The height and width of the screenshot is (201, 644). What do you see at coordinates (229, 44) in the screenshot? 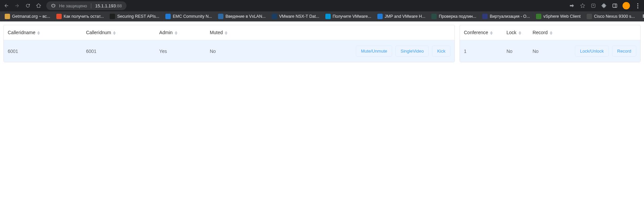
I see `participants-panel: Calleridname Calleridnum Admin Muted 600…` at bounding box center [229, 44].